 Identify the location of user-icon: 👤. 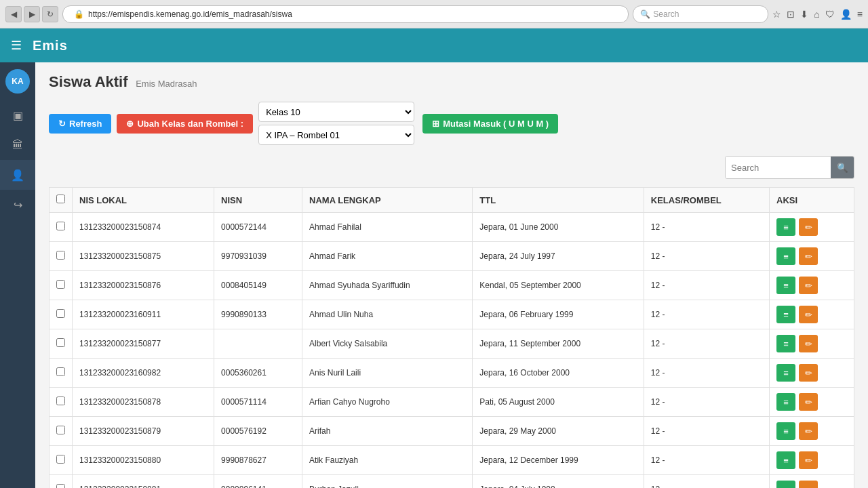
(846, 14).